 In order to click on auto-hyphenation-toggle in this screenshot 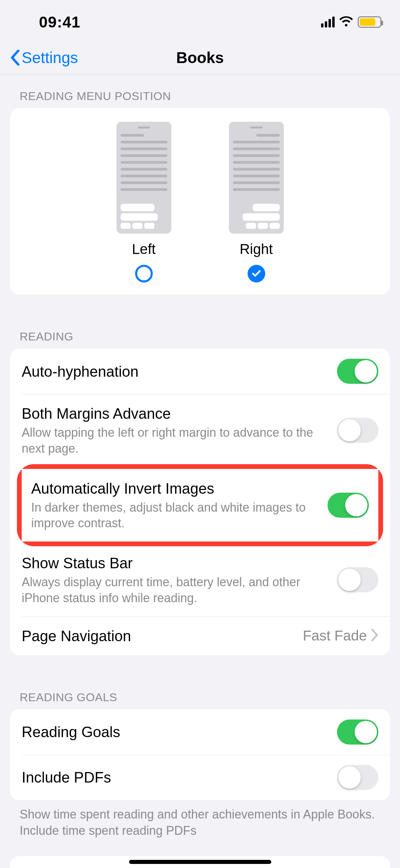, I will do `click(358, 371)`.